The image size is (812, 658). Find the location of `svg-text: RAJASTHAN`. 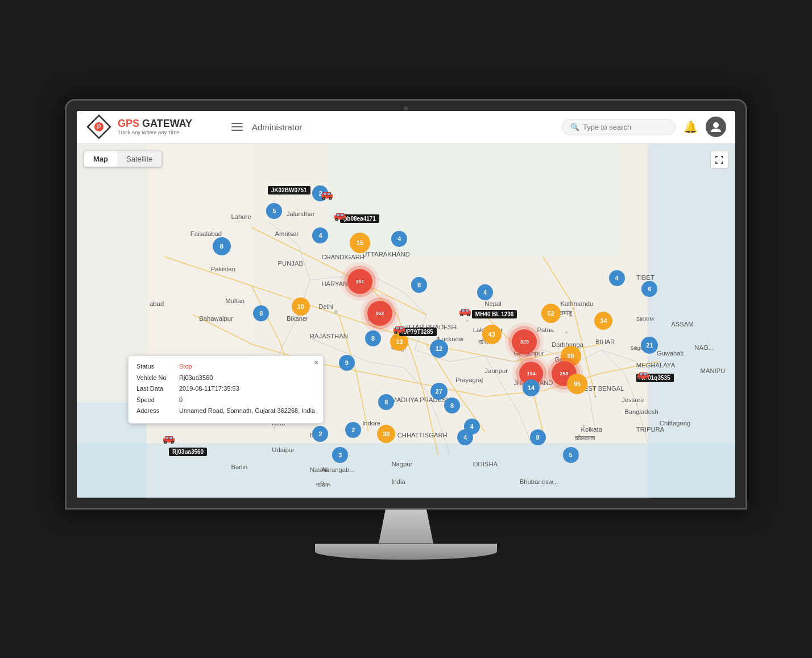

svg-text: RAJASTHAN is located at coordinates (329, 336).